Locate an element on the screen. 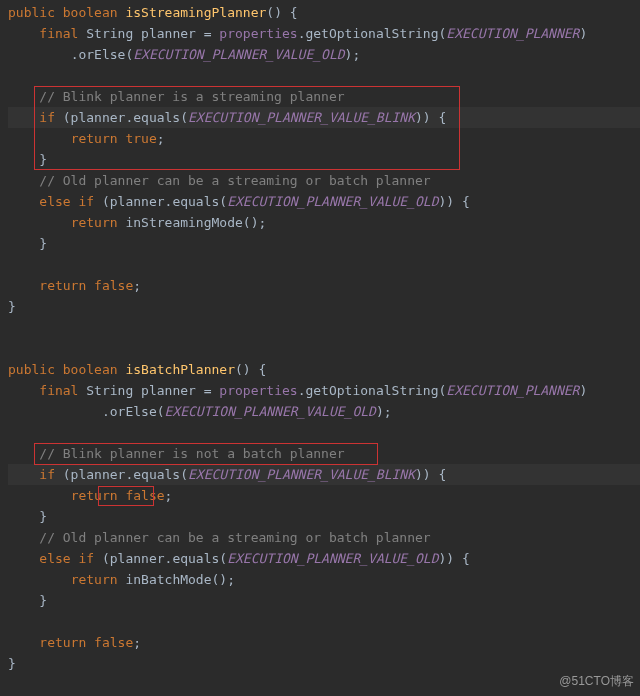 This screenshot has height=696, width=640. code-line: return true; is located at coordinates (324, 138).